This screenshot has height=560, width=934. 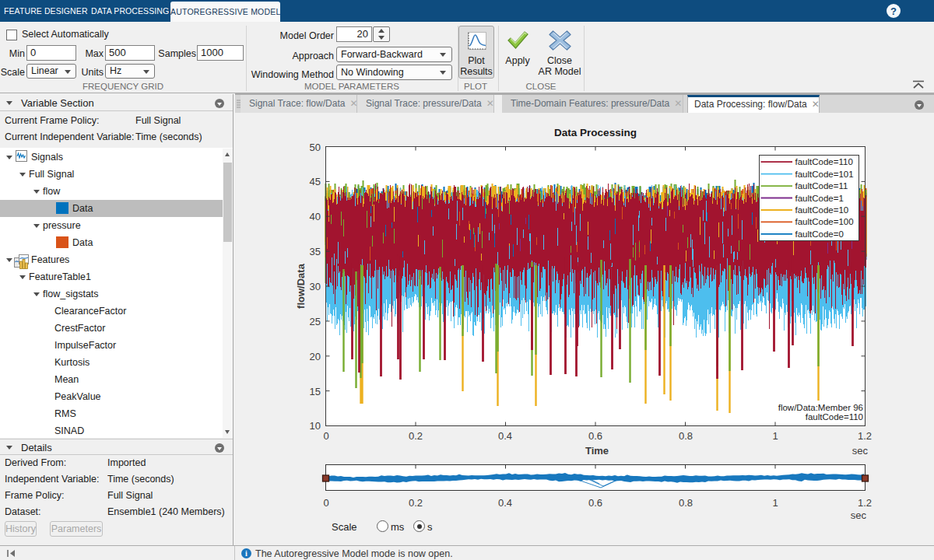 I want to click on svg-text: flow/Data:Member 96, so click(x=820, y=408).